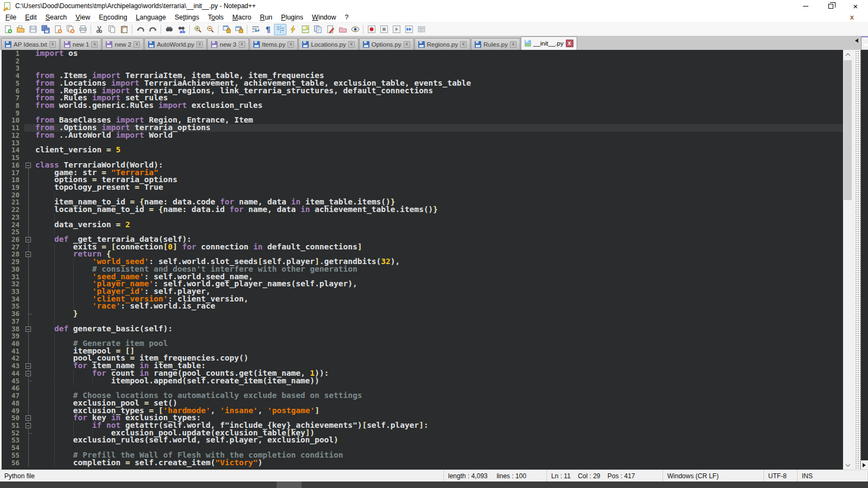 This screenshot has width=868, height=488. What do you see at coordinates (13, 128) in the screenshot?
I see `line-number: 11` at bounding box center [13, 128].